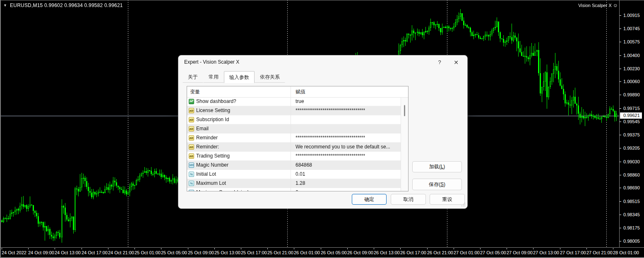 This screenshot has width=644, height=258. I want to click on time-tick-label: 24 Oct 21:00, so click(121, 253).